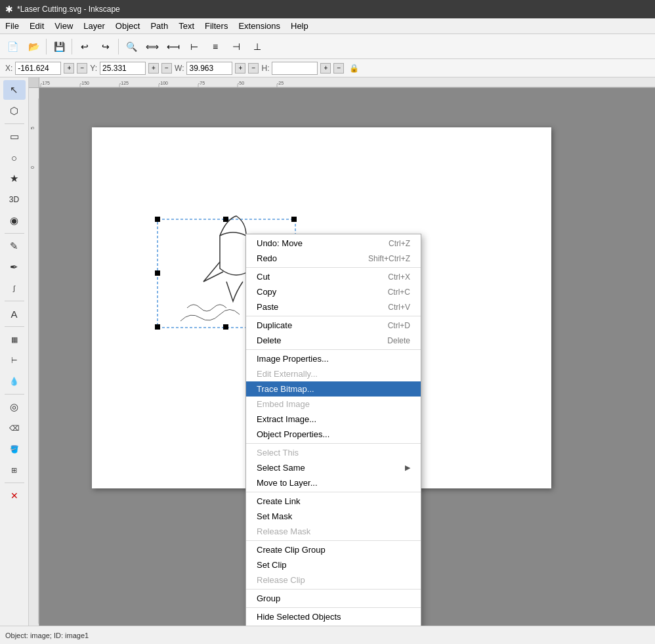 Image resolution: width=655 pixels, height=644 pixels. I want to click on cm-item-delete: DeleteDelete, so click(333, 340).